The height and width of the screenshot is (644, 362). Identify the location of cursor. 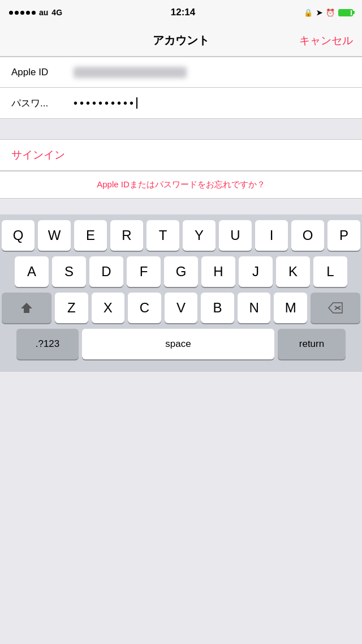
(137, 103).